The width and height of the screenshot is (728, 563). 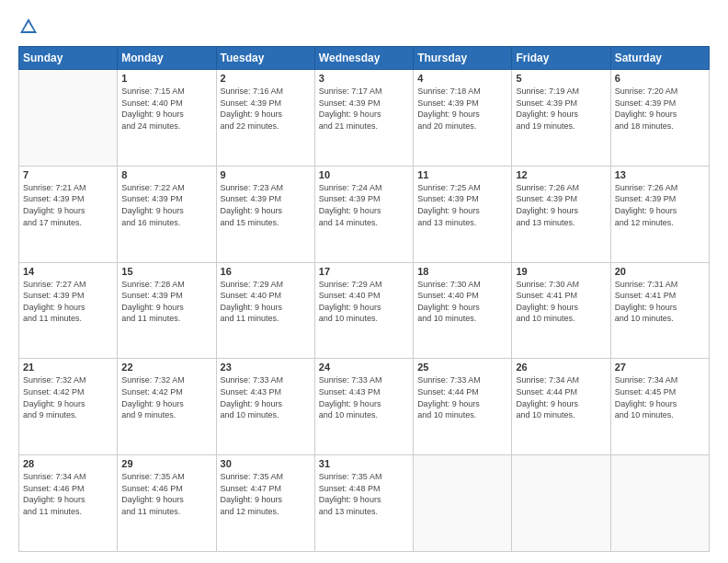 What do you see at coordinates (265, 407) in the screenshot?
I see `calendar-cell: 23Sunrise: 7:33 AM Sunset: 4:43 PM Dayli…` at bounding box center [265, 407].